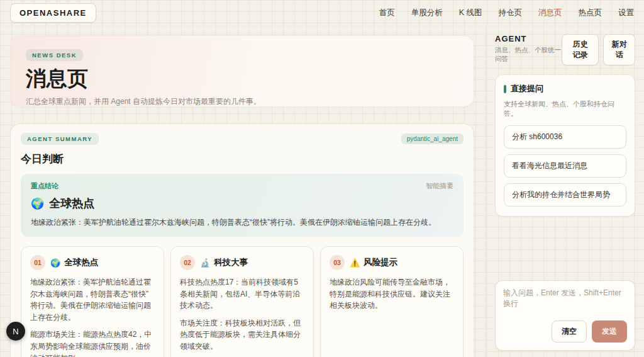  What do you see at coordinates (72, 203) in the screenshot?
I see `global-hotspot-title: 全球热点` at bounding box center [72, 203].